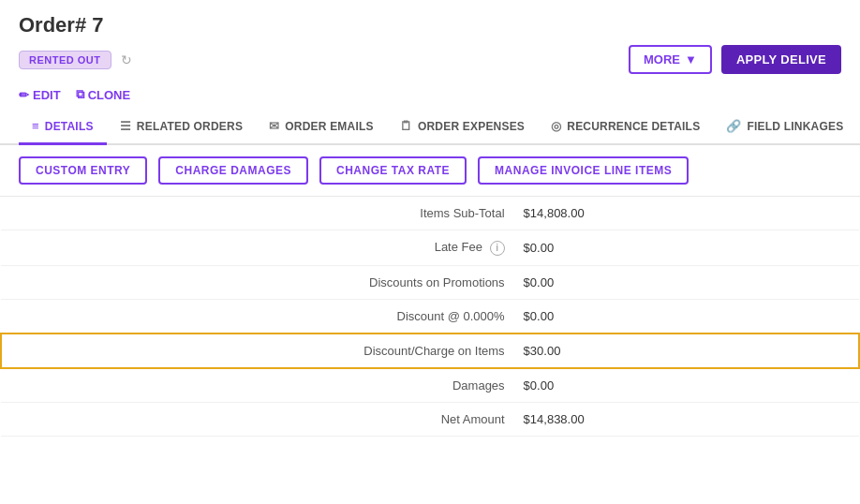  What do you see at coordinates (430, 214) in the screenshot?
I see `table-row: Items Sub-Total $14,808.00` at bounding box center [430, 214].